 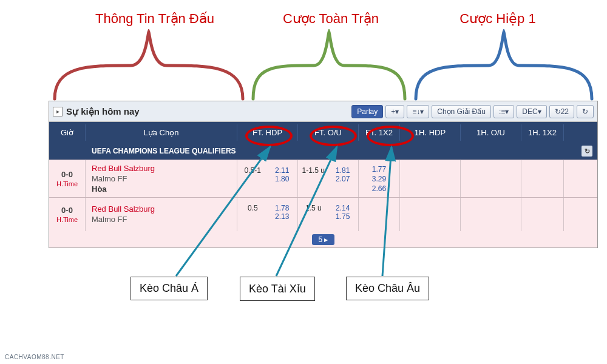 What do you see at coordinates (585, 112) in the screenshot?
I see `reload-button: ↻` at bounding box center [585, 112].